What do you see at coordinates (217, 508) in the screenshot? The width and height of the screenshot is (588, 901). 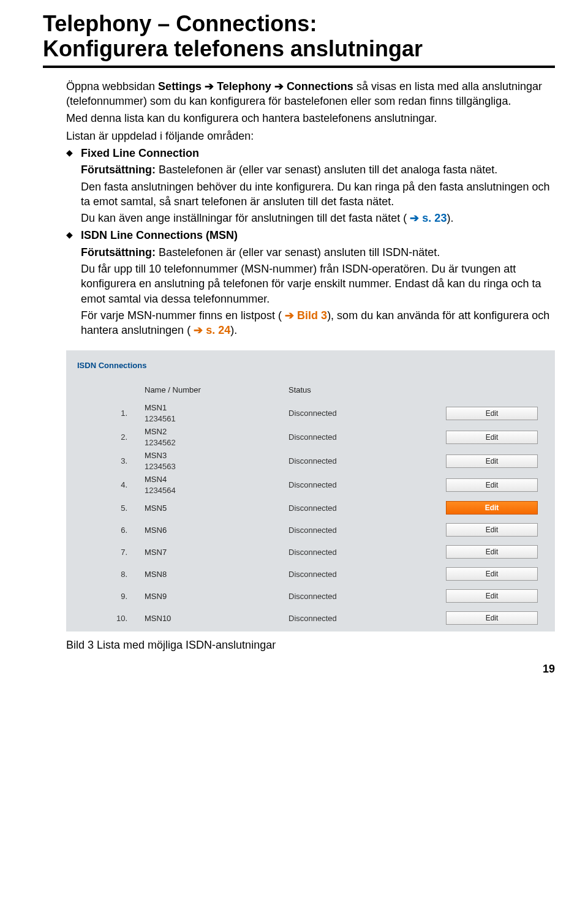 I see `msn-name: MSN5` at bounding box center [217, 508].